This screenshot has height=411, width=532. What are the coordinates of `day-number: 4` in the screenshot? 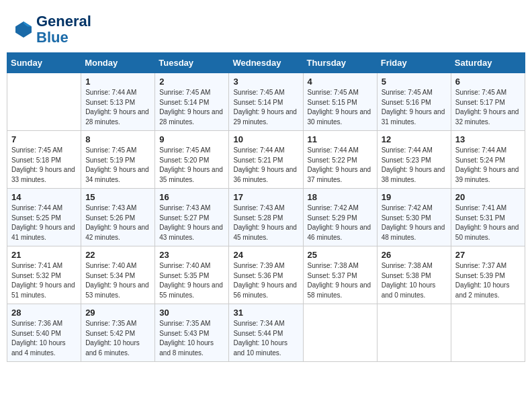 It's located at (340, 82).